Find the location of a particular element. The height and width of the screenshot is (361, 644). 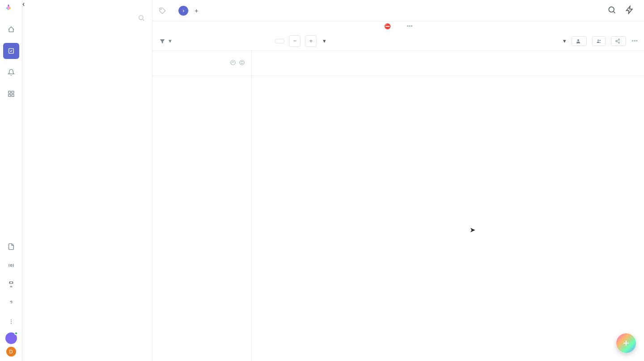

assignees-filter-button is located at coordinates (599, 41).